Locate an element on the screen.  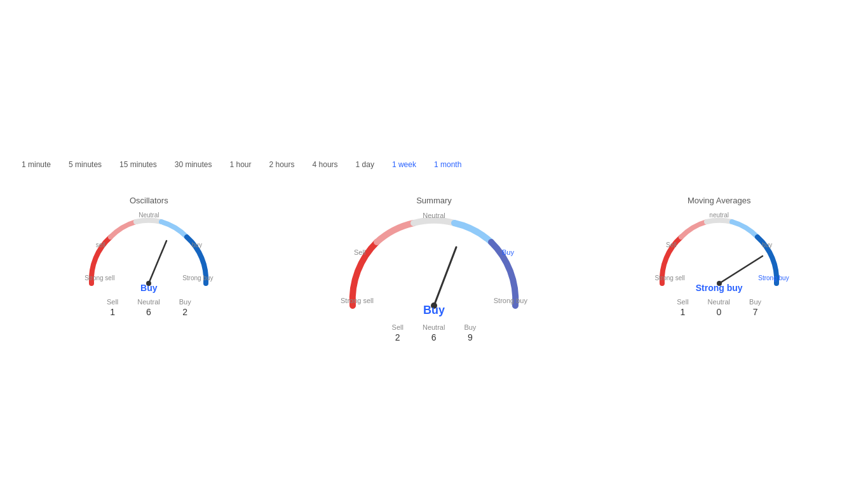
moving-averages-neutral-label-stat: Neutral is located at coordinates (719, 302).